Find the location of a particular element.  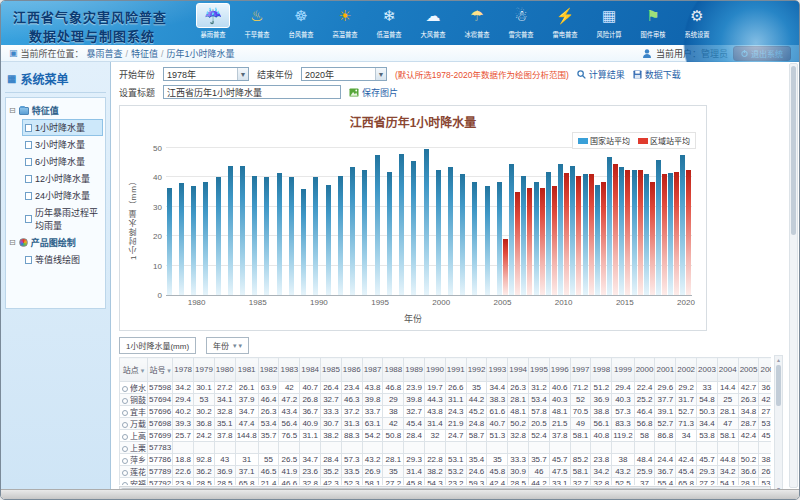

year-column-header: 2001 is located at coordinates (666, 370).